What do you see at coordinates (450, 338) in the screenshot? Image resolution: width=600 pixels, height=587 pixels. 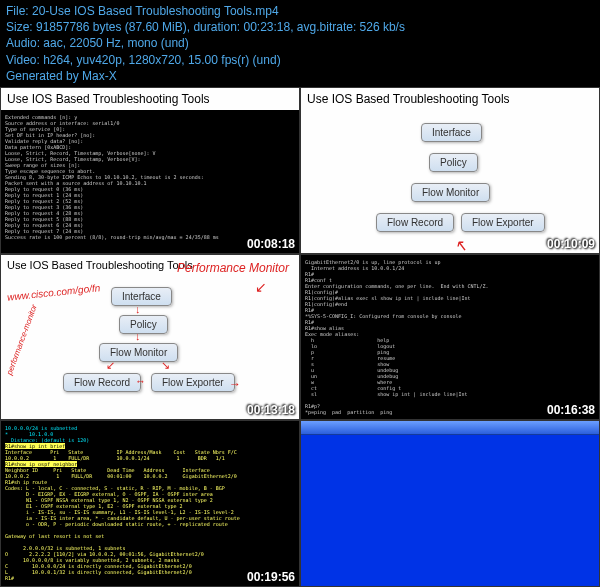 I see `thumb-4-terminal: GigabitEthernet2/0 is up, line protocol …` at bounding box center [450, 338].